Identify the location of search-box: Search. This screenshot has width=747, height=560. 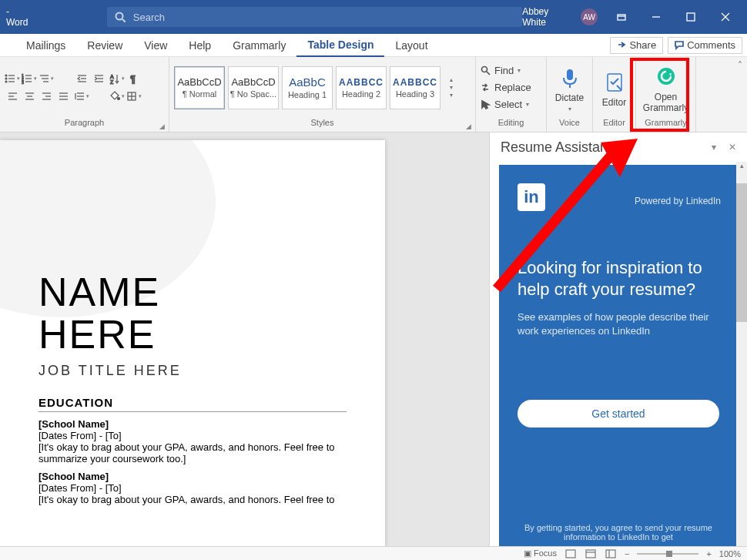
(314, 17).